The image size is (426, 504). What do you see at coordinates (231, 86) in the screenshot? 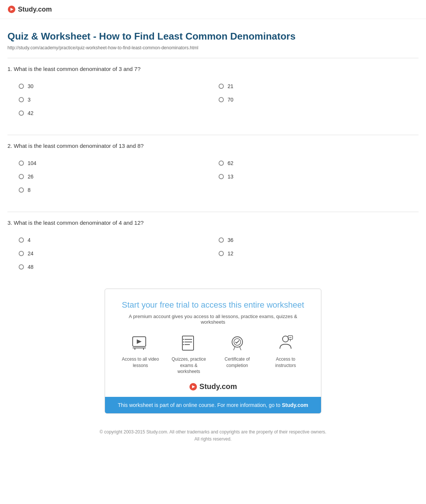
I see `option-label: 21` at bounding box center [231, 86].